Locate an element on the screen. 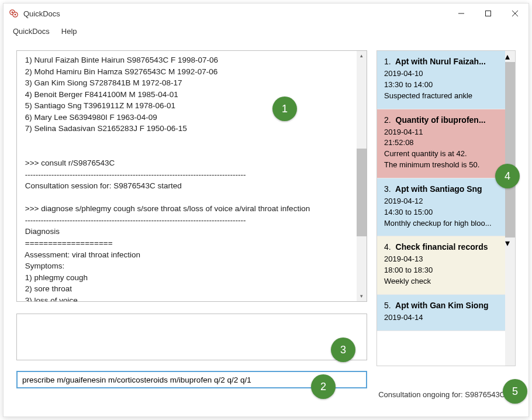  console-line: =================== is located at coordinates (192, 243).